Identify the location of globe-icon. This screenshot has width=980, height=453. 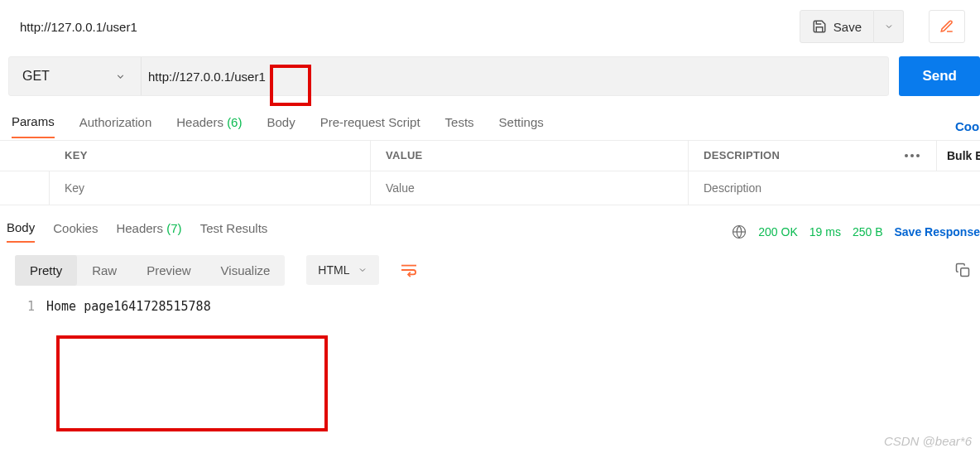
(739, 232).